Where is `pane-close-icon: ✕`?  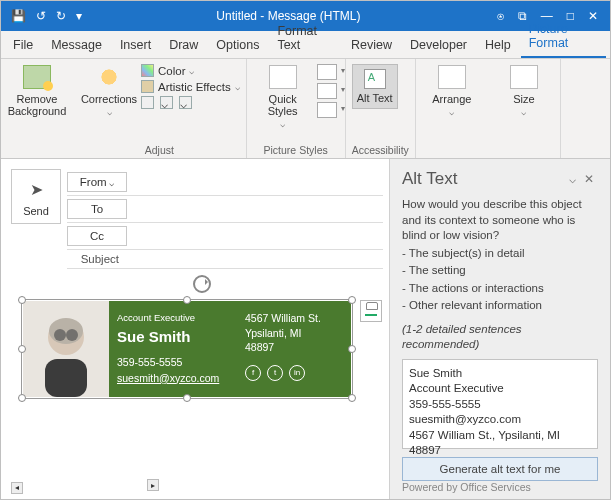 pane-close-icon: ✕ is located at coordinates (589, 179).